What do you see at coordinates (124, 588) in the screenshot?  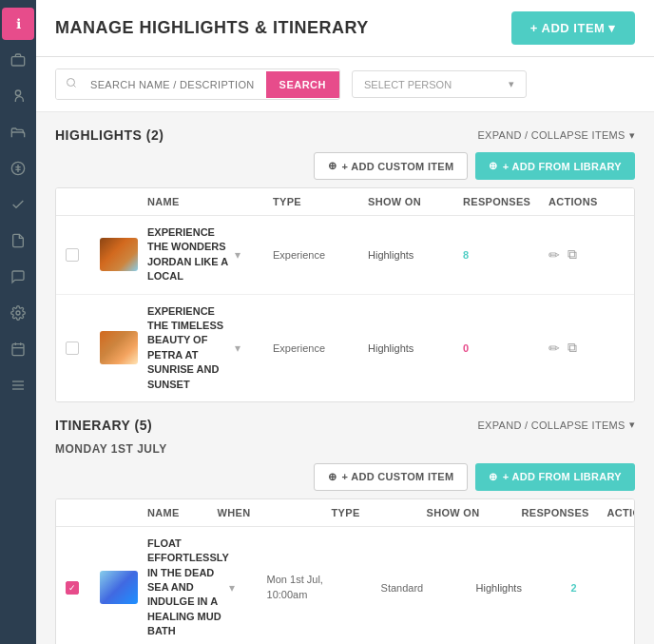 I see `thumbnail-m1` at bounding box center [124, 588].